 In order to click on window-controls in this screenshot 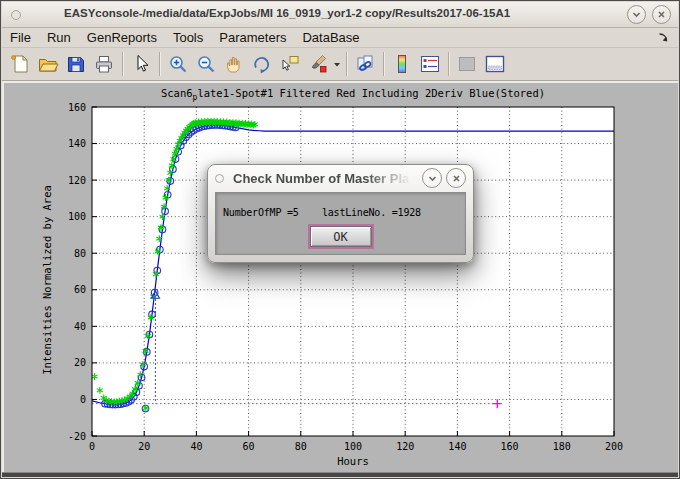, I will do `click(646, 14)`.